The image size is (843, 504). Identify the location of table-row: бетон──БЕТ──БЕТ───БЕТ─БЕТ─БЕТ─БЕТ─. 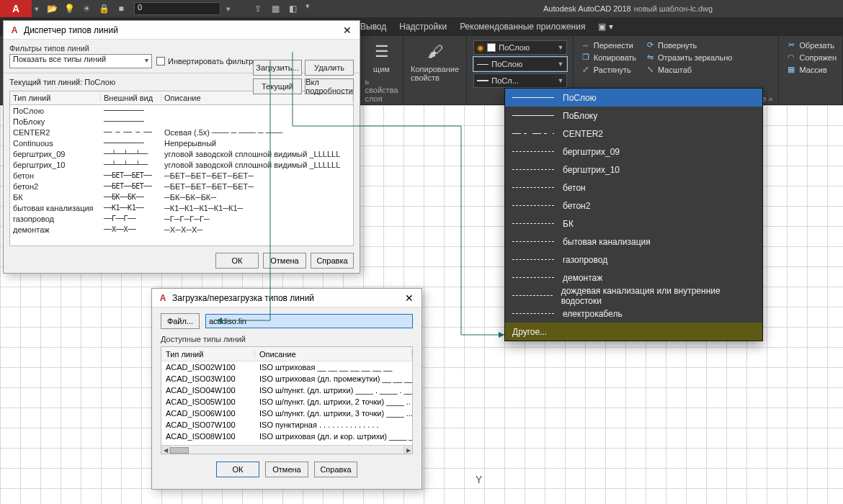
(182, 176).